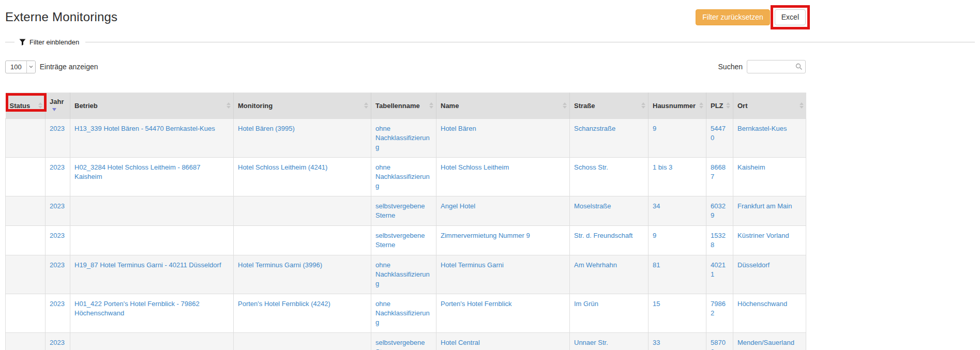 The image size is (980, 350). I want to click on cell-hausnummer: 15, so click(677, 313).